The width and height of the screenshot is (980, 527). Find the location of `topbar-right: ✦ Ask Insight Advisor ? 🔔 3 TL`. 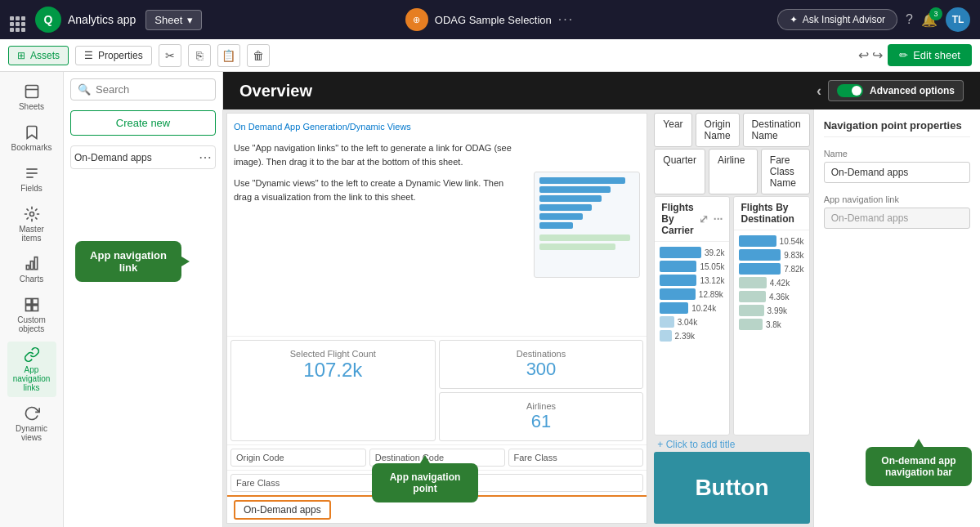

topbar-right: ✦ Ask Insight Advisor ? 🔔 3 TL is located at coordinates (874, 20).